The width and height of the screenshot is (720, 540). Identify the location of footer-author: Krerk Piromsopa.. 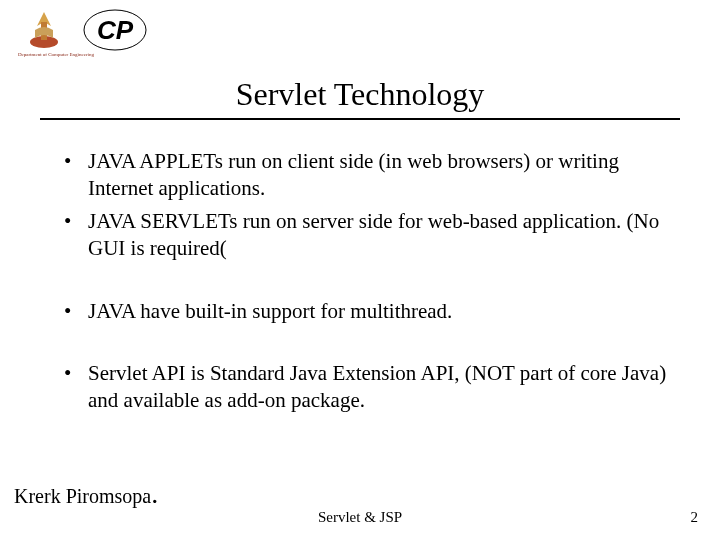
(86, 496).